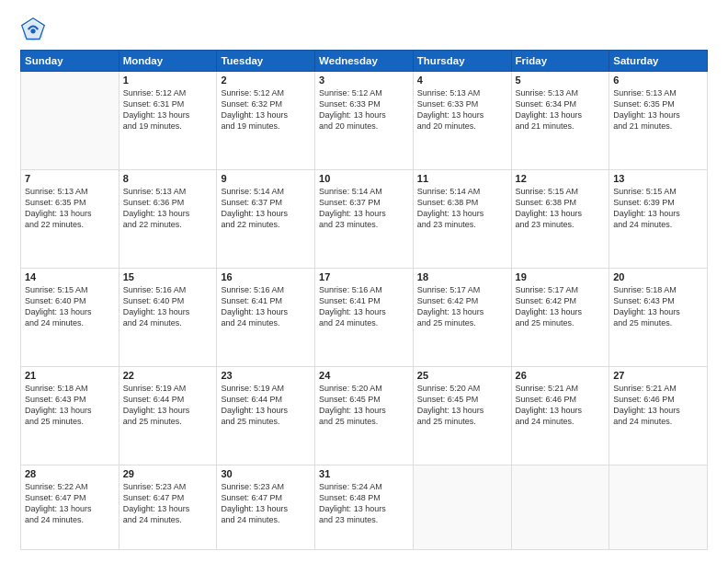 The height and width of the screenshot is (563, 728). Describe the element at coordinates (364, 375) in the screenshot. I see `day-number: 24` at that location.